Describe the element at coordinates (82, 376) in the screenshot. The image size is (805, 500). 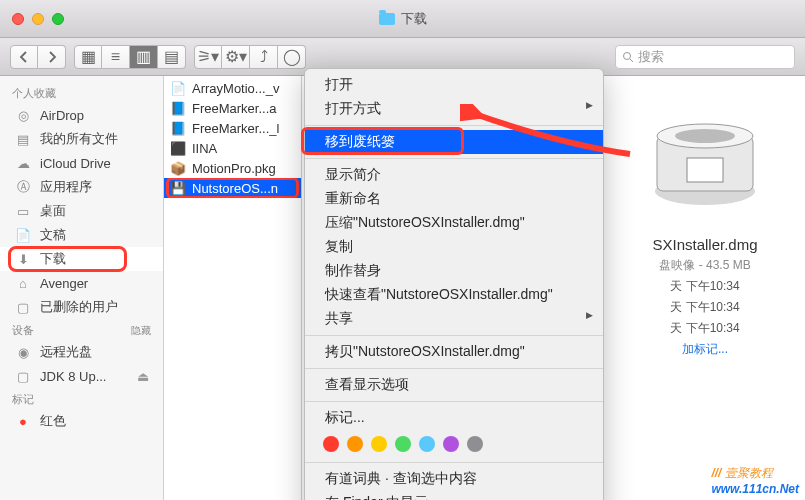
I see `sidebar-item-jdk: ▢JDK 8 Up...⏏` at that location.